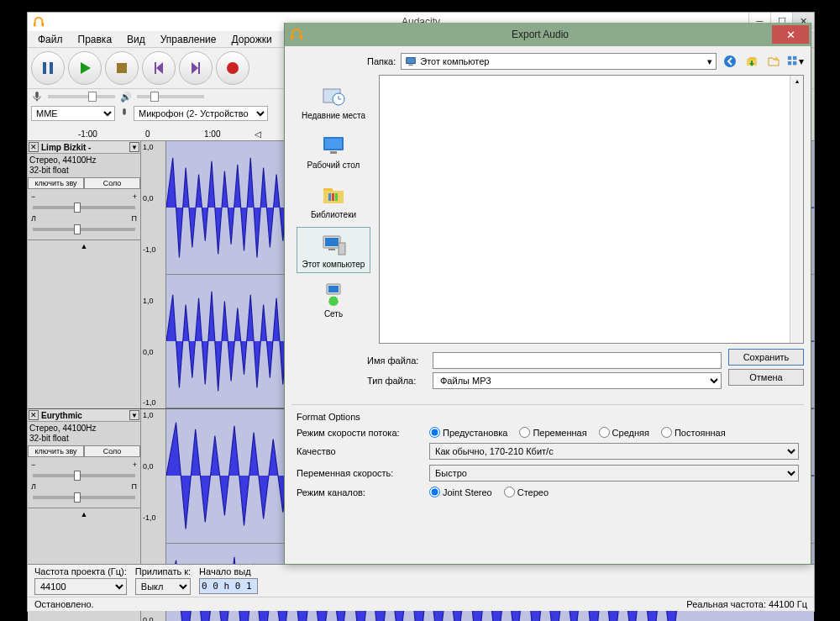  I want to click on channel-mode-label: Режим каналов:, so click(360, 492).